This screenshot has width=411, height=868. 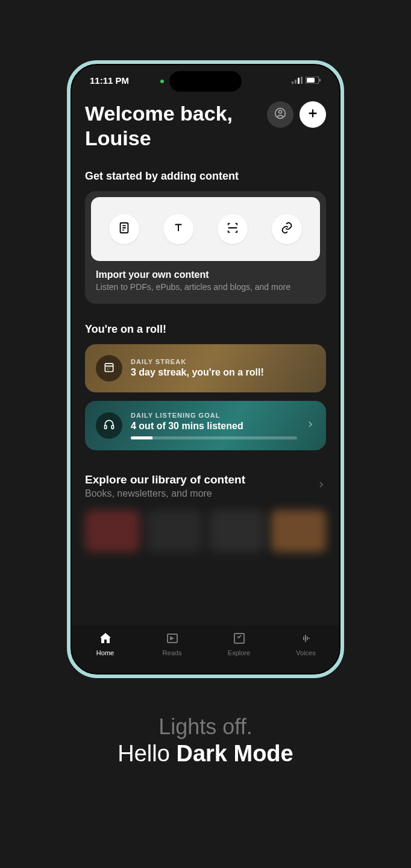 What do you see at coordinates (297, 81) in the screenshot?
I see `signal-icon` at bounding box center [297, 81].